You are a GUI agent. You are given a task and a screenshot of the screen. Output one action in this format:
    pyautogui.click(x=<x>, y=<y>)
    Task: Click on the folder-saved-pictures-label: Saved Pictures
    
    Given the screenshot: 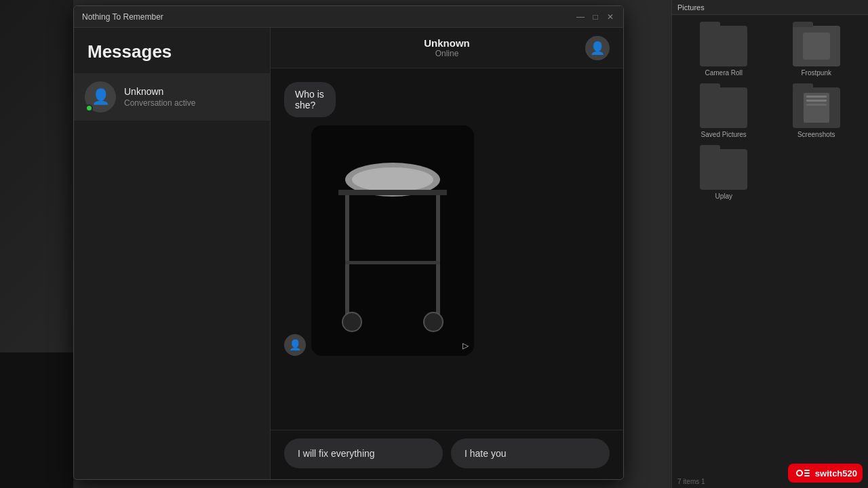 What is the action you would take?
    pyautogui.click(x=724, y=134)
    